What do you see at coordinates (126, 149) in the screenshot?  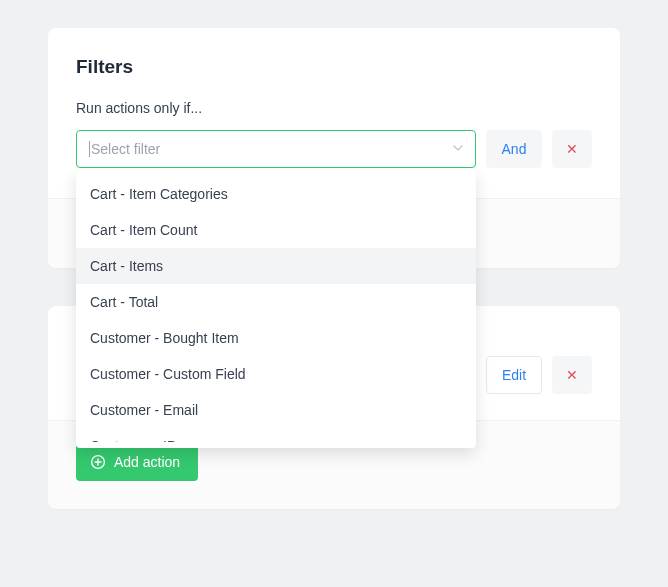 I see `filter-select-placeholder: Select filter` at bounding box center [126, 149].